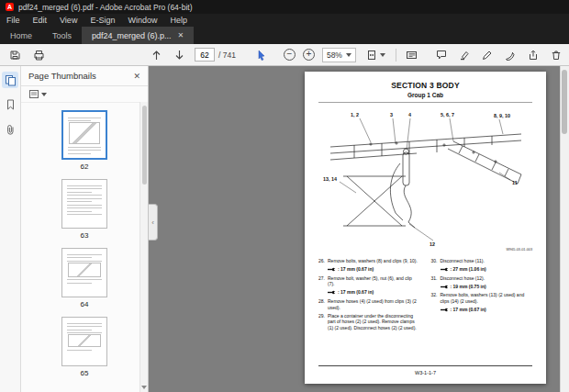 This screenshot has width=569, height=392. I want to click on zoom-in-button: +, so click(308, 55).